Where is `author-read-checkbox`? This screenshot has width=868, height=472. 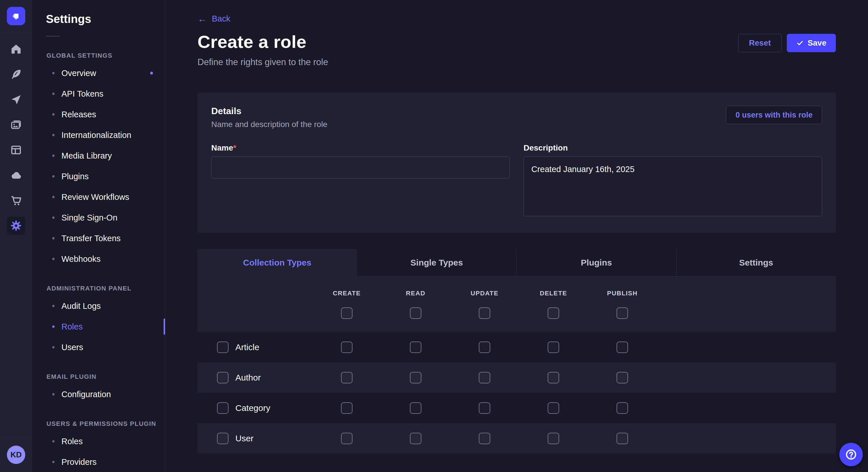
author-read-checkbox is located at coordinates (416, 378).